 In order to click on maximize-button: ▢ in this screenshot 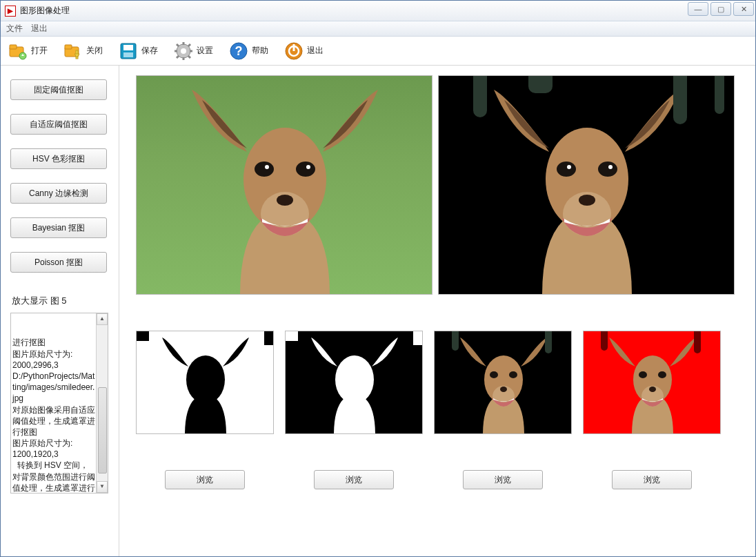, I will do `click(721, 9)`.